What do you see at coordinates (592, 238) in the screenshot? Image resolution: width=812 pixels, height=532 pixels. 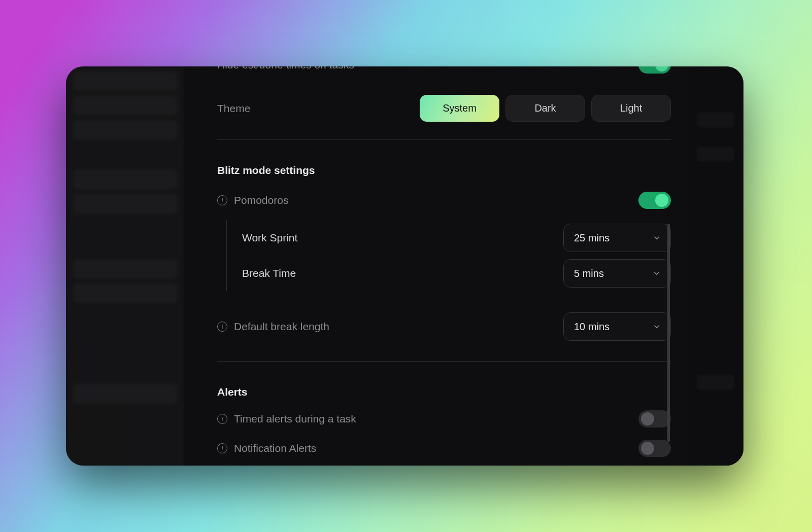 I see `work-sprint-value: 25 mins` at bounding box center [592, 238].